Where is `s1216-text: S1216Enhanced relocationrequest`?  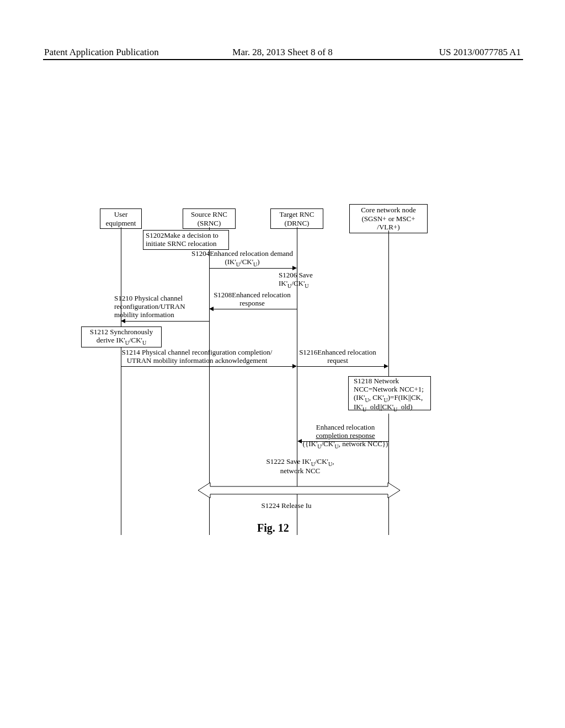
s1216-text: S1216Enhanced relocationrequest is located at coordinates (338, 356).